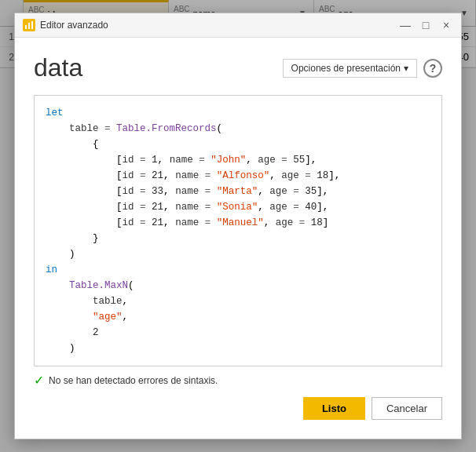 This screenshot has height=452, width=476. What do you see at coordinates (238, 67) in the screenshot?
I see `modal-content-header: data Opciones de presentación ▾ ?` at bounding box center [238, 67].